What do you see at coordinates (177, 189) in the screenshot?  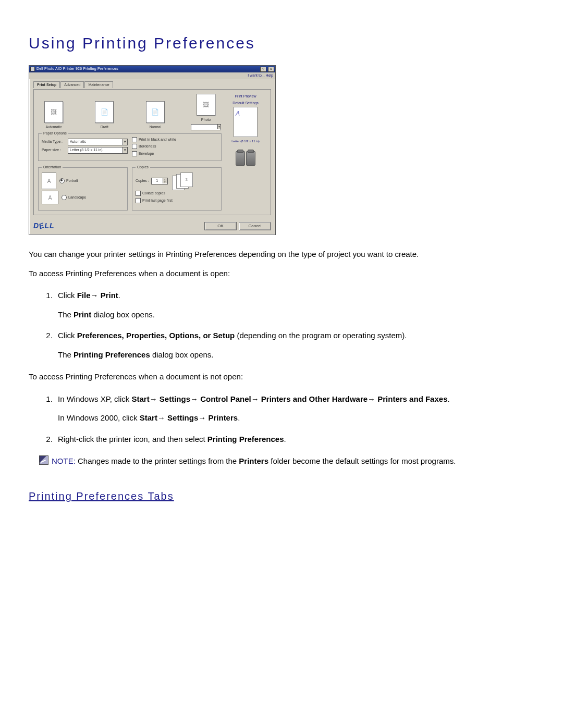 I see `copies-group: Copies Copies : 1 ▴▾ 123` at bounding box center [177, 189].